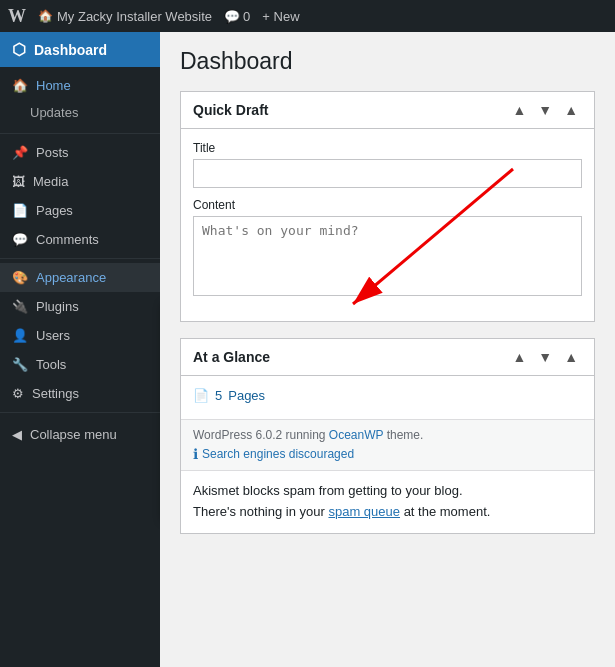  I want to click on pages-count: 5, so click(218, 396).